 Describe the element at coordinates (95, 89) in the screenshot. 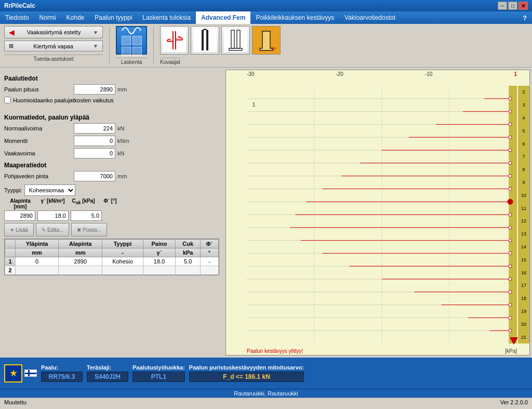

I see `paalun-pituus-input` at that location.